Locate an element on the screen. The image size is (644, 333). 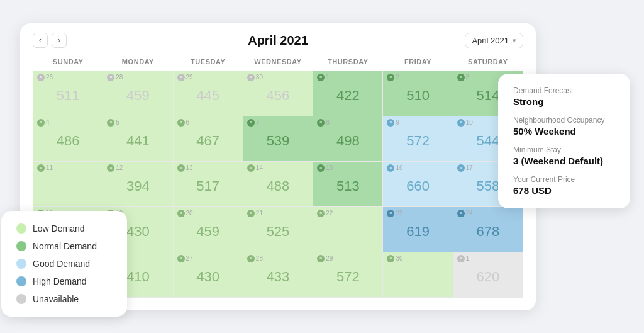
price-row: Your Current Price 678 USD is located at coordinates (564, 185).